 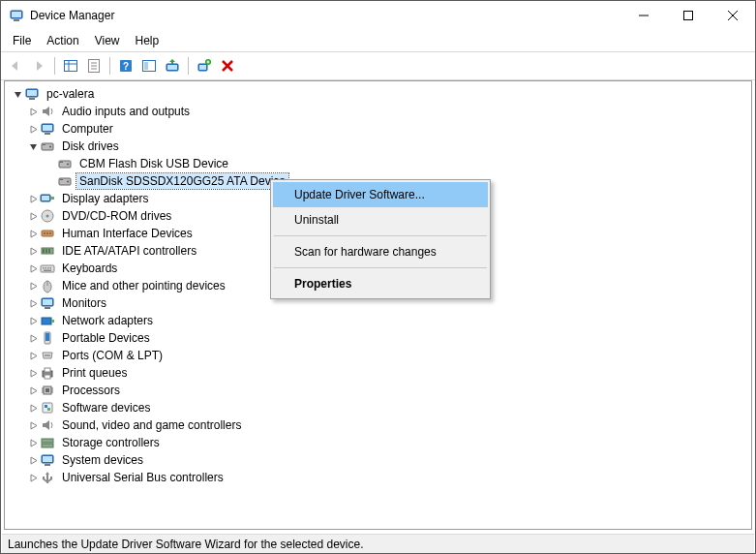 What do you see at coordinates (65, 181) in the screenshot?
I see `disk-drive-icon` at bounding box center [65, 181].